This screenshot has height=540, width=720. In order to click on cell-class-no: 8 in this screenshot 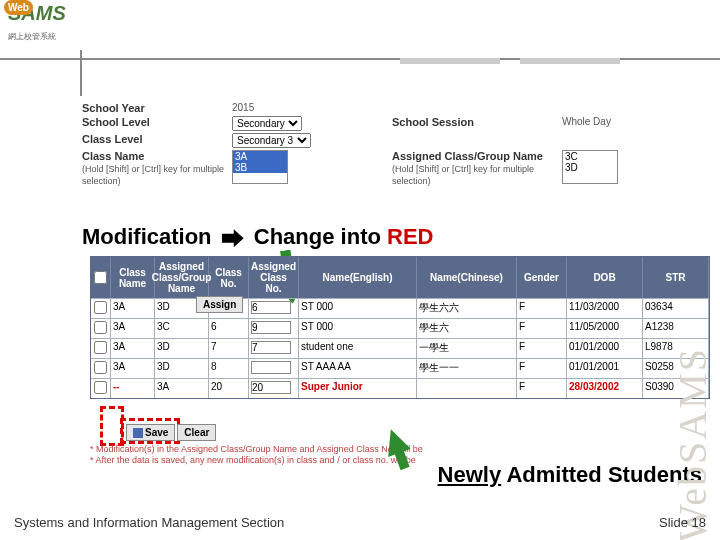, I will do `click(229, 368)`.